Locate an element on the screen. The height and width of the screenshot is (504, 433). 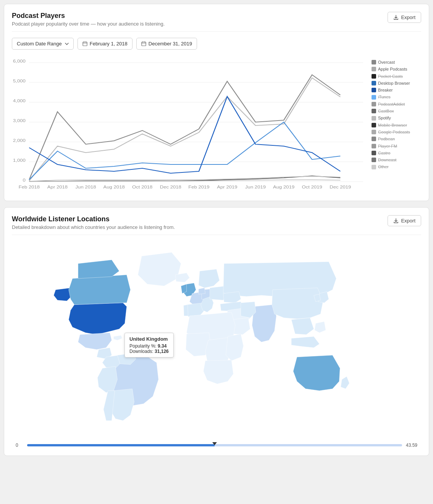
country-scandinavia is located at coordinates (209, 279).